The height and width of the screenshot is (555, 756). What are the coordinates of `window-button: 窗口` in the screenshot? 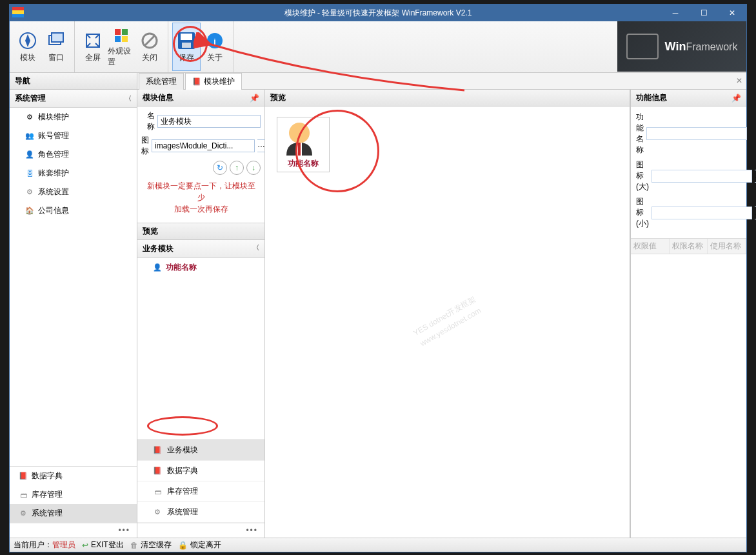 It's located at (56, 46).